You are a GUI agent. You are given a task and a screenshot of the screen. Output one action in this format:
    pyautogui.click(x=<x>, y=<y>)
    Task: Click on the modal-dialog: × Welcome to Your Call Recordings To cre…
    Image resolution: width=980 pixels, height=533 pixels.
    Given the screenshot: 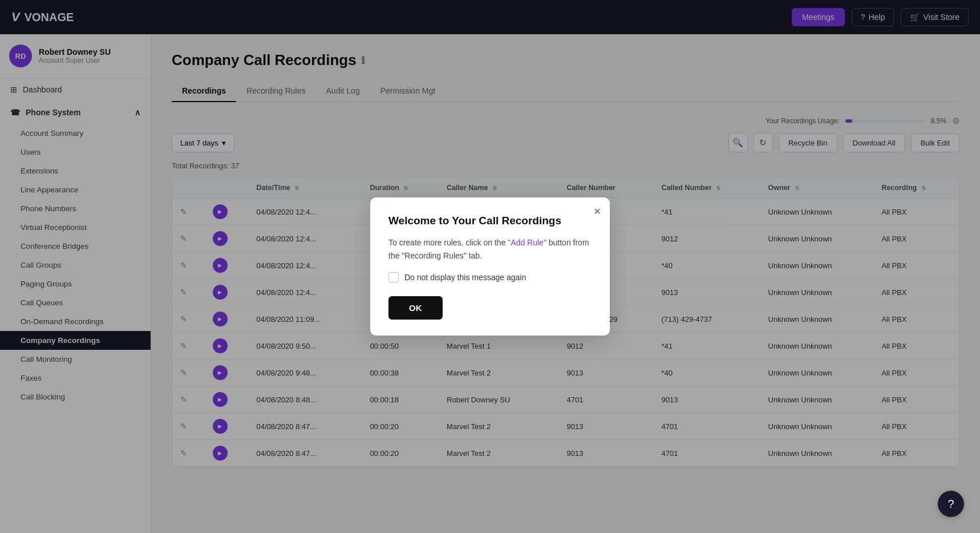 What is the action you would take?
    pyautogui.click(x=490, y=266)
    